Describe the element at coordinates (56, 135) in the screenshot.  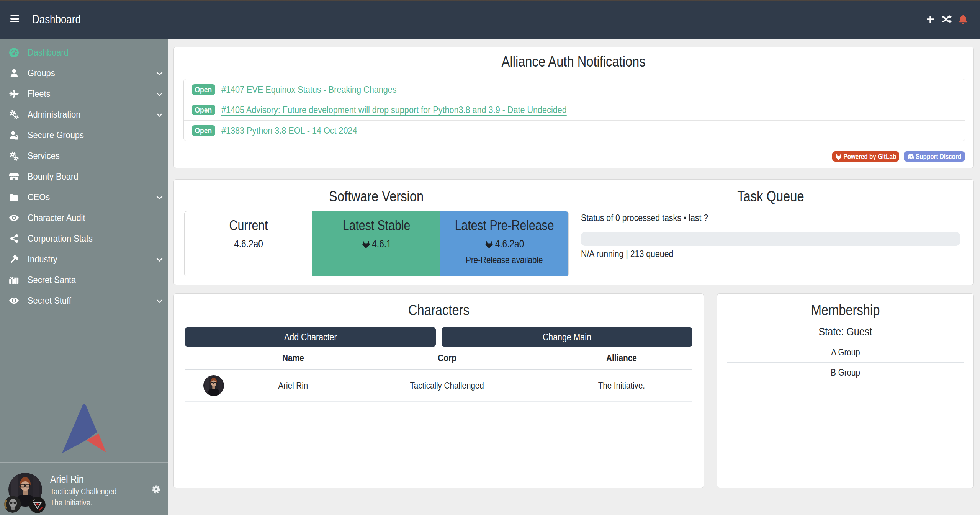
I see `sidebar-item-label: Secure Groups` at that location.